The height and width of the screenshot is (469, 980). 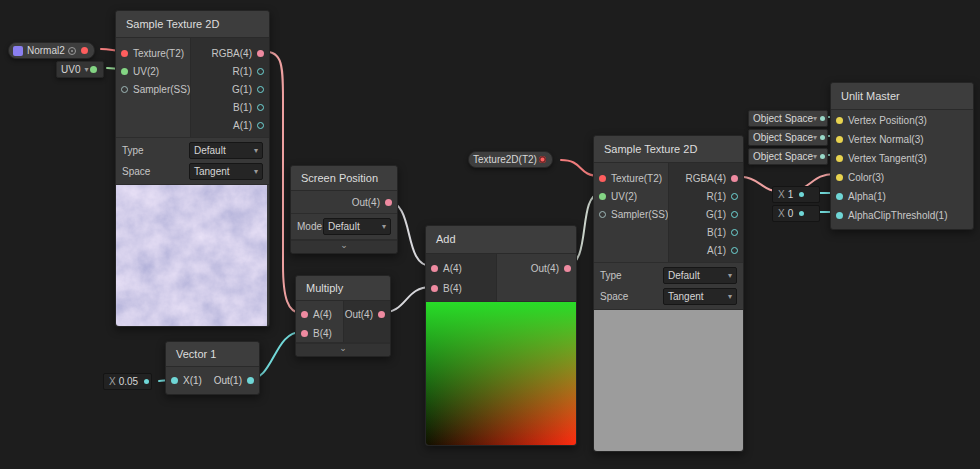 What do you see at coordinates (840, 178) in the screenshot?
I see `port-color-input` at bounding box center [840, 178].